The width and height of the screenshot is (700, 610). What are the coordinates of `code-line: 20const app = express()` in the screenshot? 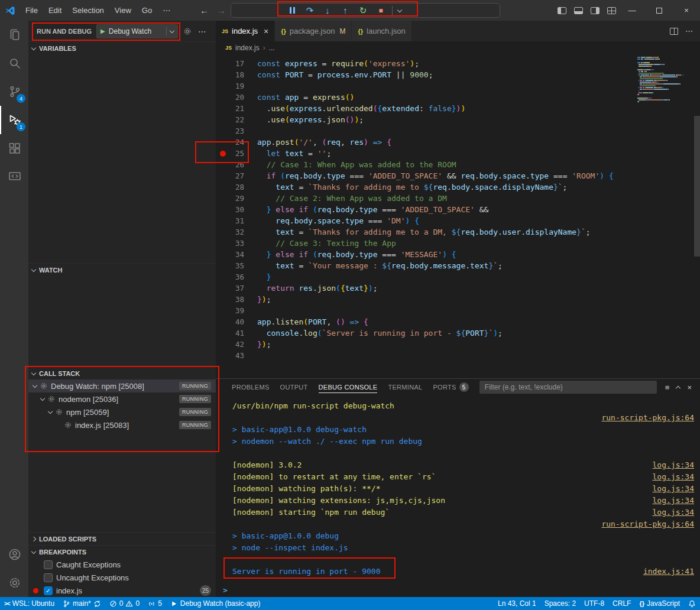 It's located at (458, 97).